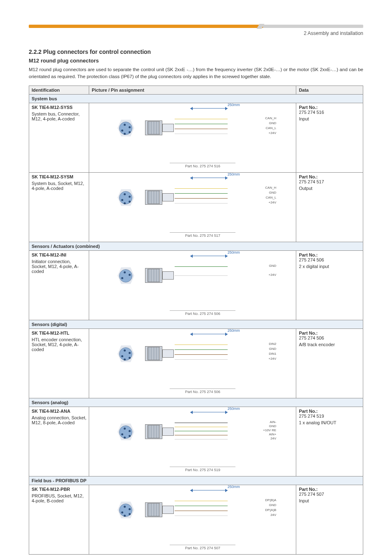 The image size is (392, 555). What do you see at coordinates (330, 207) in the screenshot?
I see `cell-data: Part No.:275 274 517Output` at bounding box center [330, 207].